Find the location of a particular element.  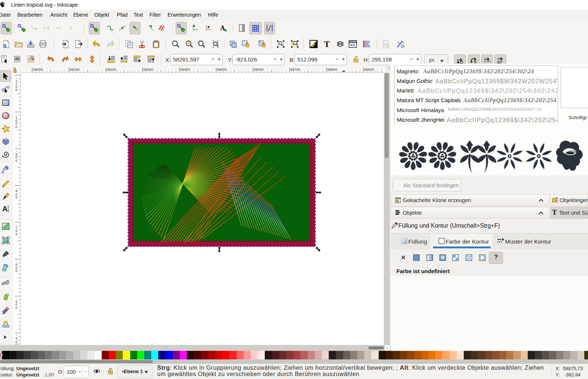

svg-text: 58600 is located at coordinates (258, 70).